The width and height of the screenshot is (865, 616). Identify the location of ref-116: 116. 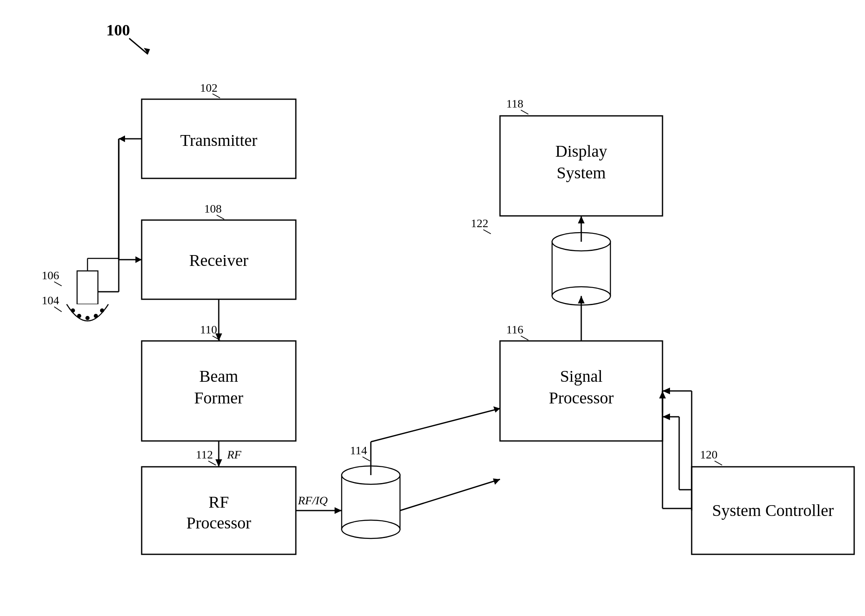
(515, 329).